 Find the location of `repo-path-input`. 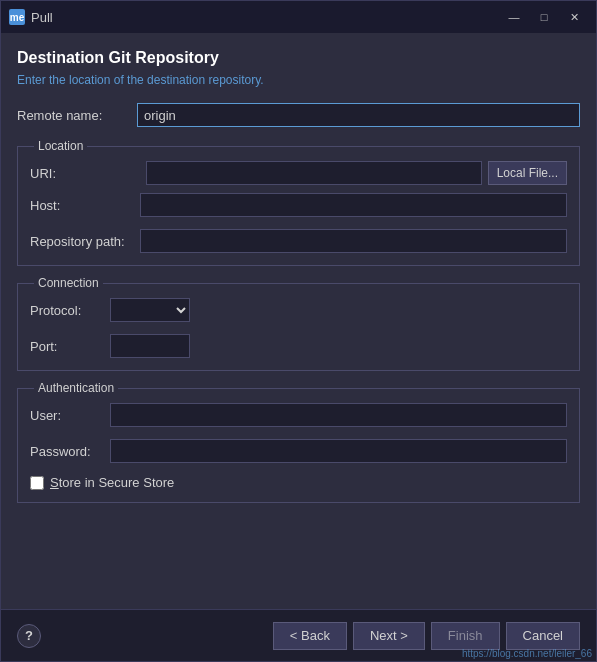

repo-path-input is located at coordinates (354, 241).